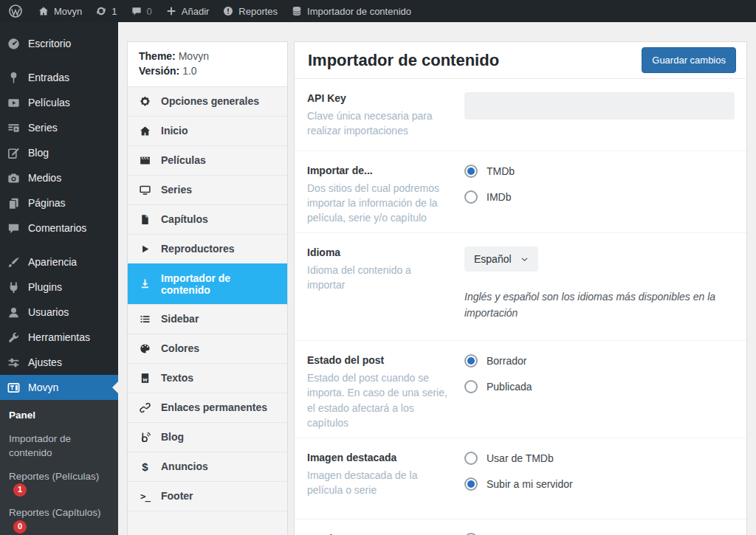  Describe the element at coordinates (189, 71) in the screenshot. I see `version-value: 1.0` at that location.